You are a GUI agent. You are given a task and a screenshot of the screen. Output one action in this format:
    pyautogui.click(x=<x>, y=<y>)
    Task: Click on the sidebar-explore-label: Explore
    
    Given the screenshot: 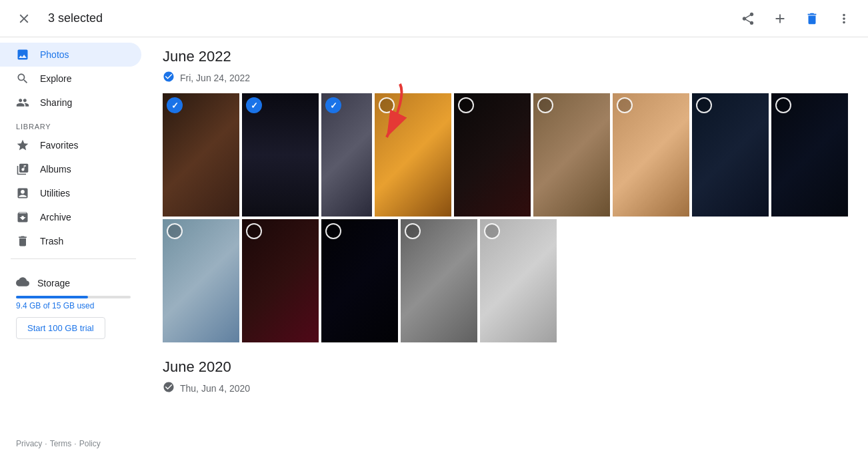 What is the action you would take?
    pyautogui.click(x=56, y=79)
    